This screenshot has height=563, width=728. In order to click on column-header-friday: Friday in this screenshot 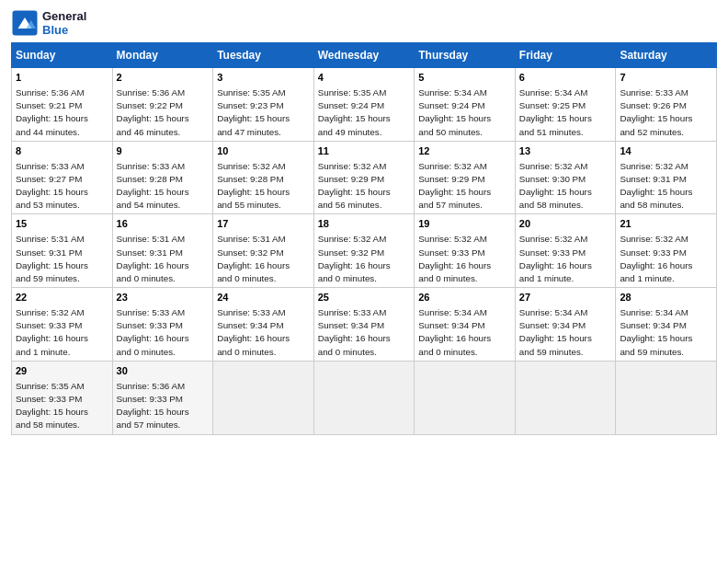, I will do `click(565, 55)`.